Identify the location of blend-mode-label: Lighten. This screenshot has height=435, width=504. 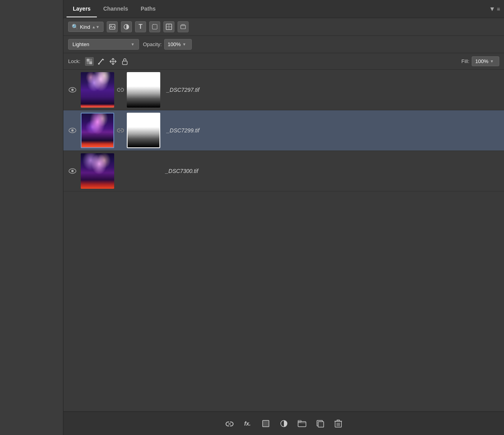
(81, 44).